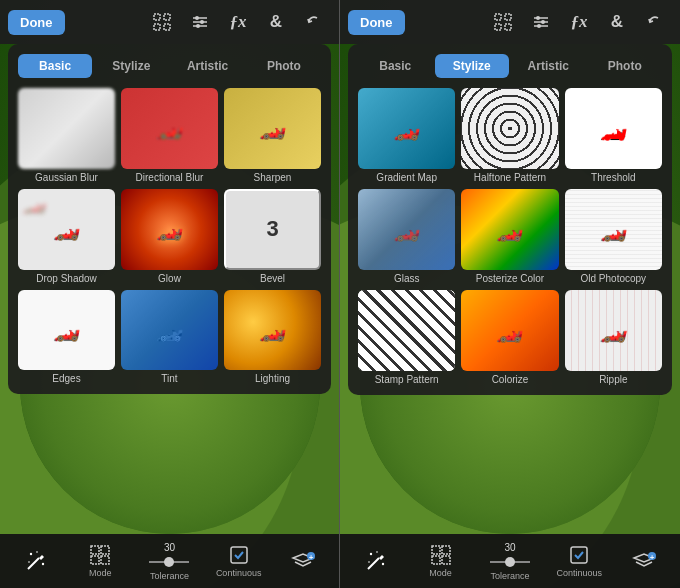 This screenshot has height=588, width=680. What do you see at coordinates (396, 66) in the screenshot?
I see `tab-basic-right: Basic` at bounding box center [396, 66].